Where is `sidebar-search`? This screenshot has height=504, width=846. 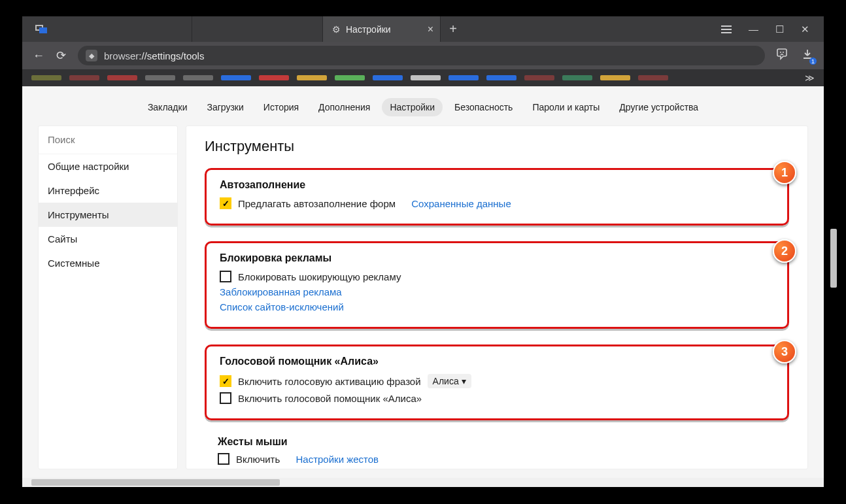 sidebar-search is located at coordinates (108, 140).